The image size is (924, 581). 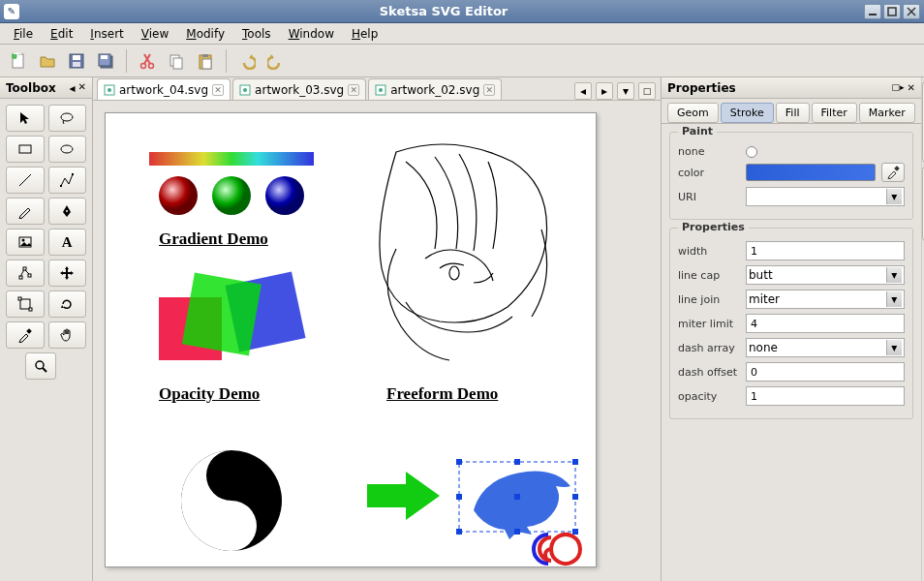 I want to click on window-title: Sketsa SVG Editor, so click(x=444, y=12).